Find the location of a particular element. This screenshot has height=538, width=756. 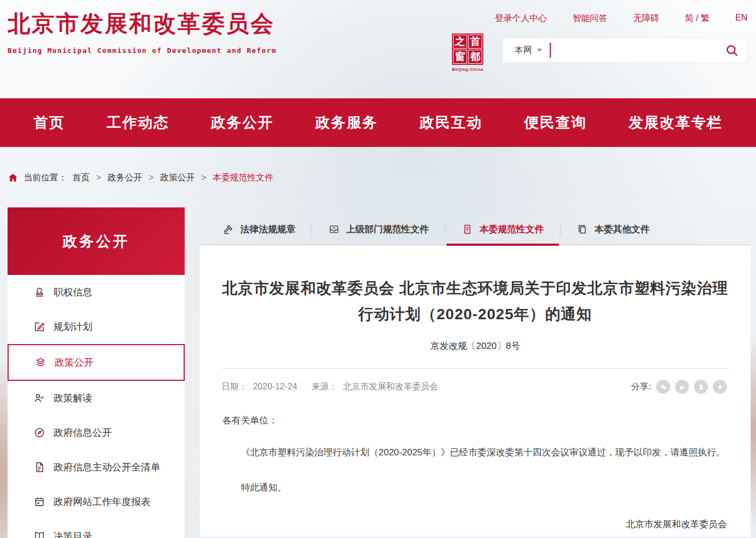

edit-icon is located at coordinates (39, 327).